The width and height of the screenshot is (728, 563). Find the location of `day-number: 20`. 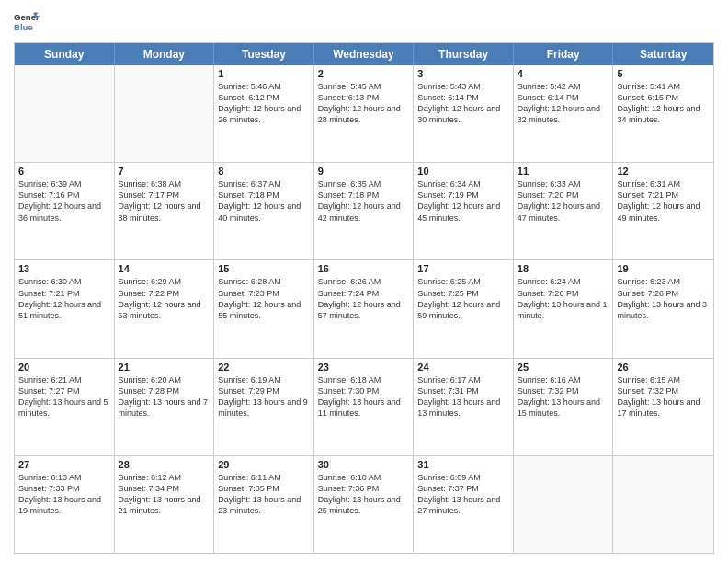

day-number: 20 is located at coordinates (64, 367).